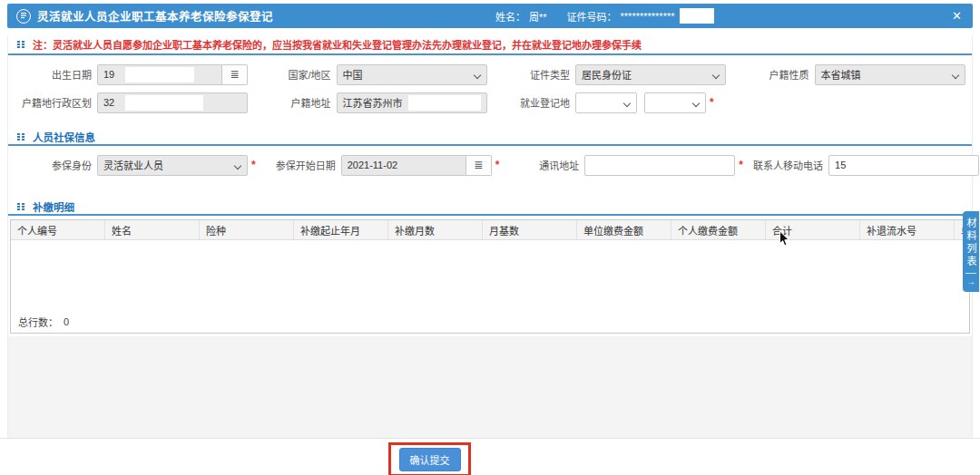 The image size is (980, 475). Describe the element at coordinates (971, 252) in the screenshot. I see `material-list-tab: 材料列表 →` at that location.